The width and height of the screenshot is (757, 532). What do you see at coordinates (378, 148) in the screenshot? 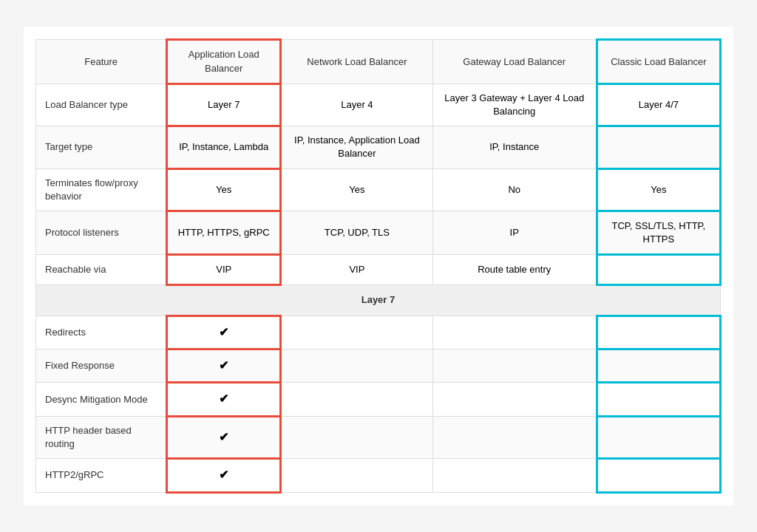
I see `table-row: Target typeIP, Instance, LambdaIP, Insta…` at bounding box center [378, 148].